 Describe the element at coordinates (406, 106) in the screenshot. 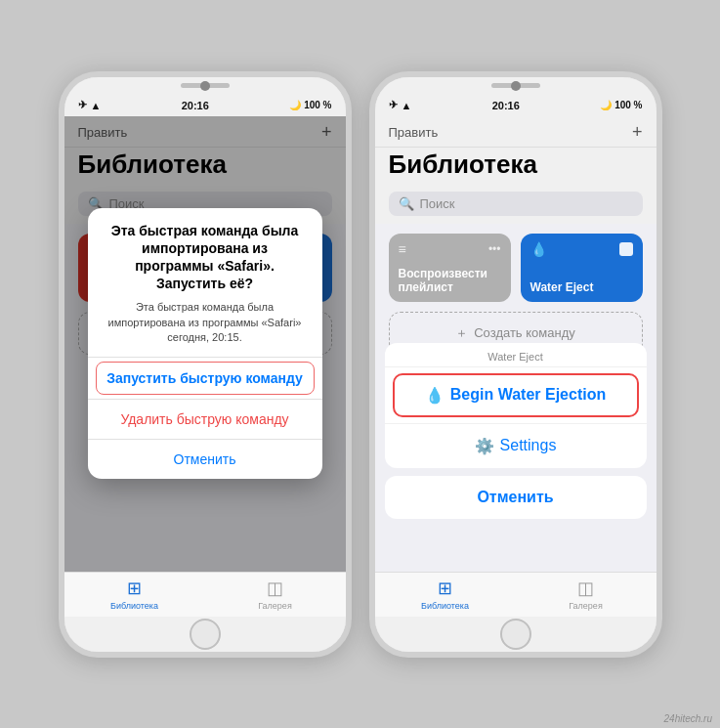

I see `wifi-icon-2: ▲` at that location.